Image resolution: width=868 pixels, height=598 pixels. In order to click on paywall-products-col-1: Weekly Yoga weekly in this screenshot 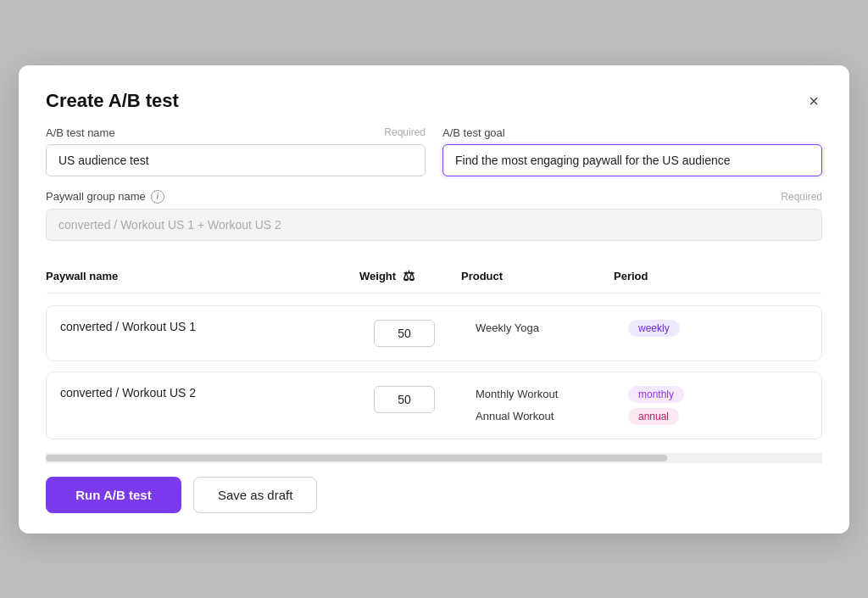, I will do `click(642, 328)`.